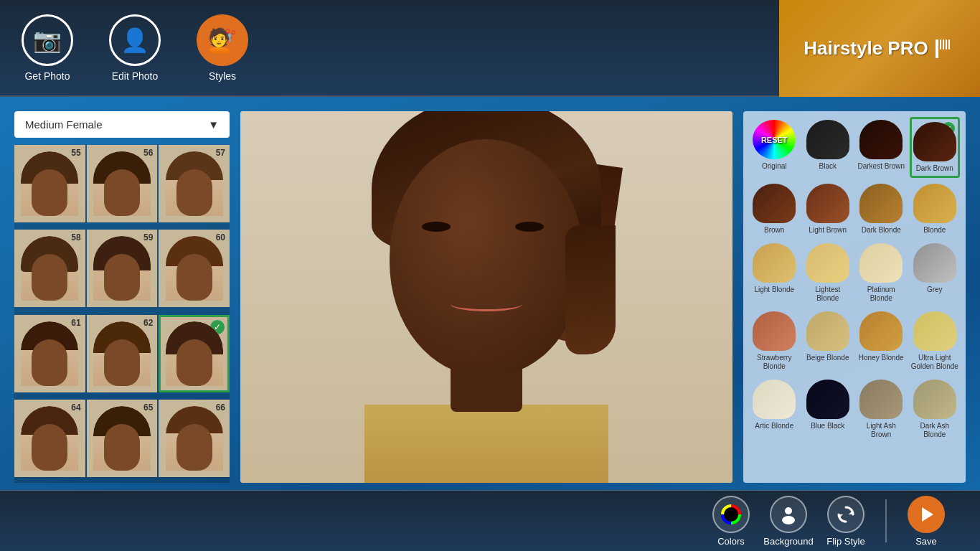 The image size is (980, 551). Describe the element at coordinates (828, 230) in the screenshot. I see `color-label: Light Brown` at that location.